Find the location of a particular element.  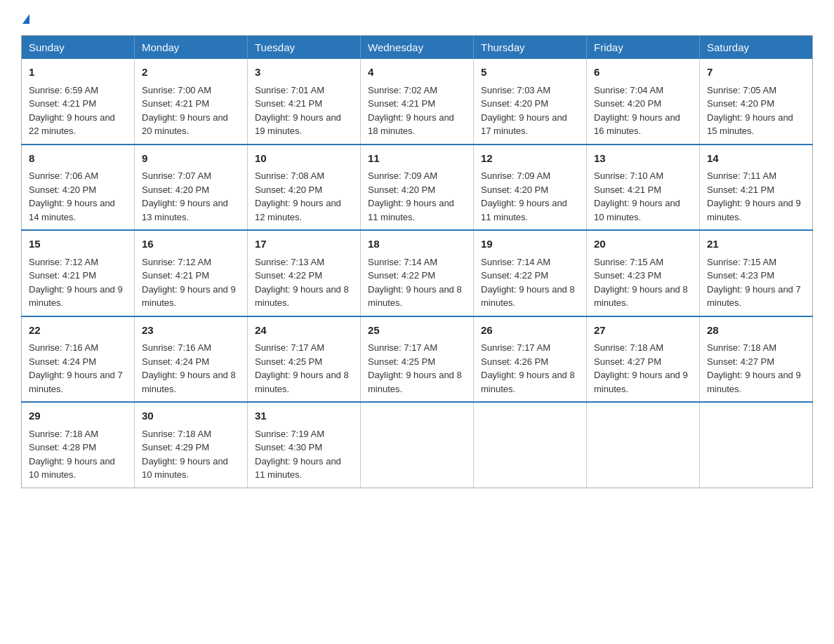

calendar-day-cell: 27 Sunrise: 7:18 AMSunset: 4:27 PMDaylig… is located at coordinates (643, 359).